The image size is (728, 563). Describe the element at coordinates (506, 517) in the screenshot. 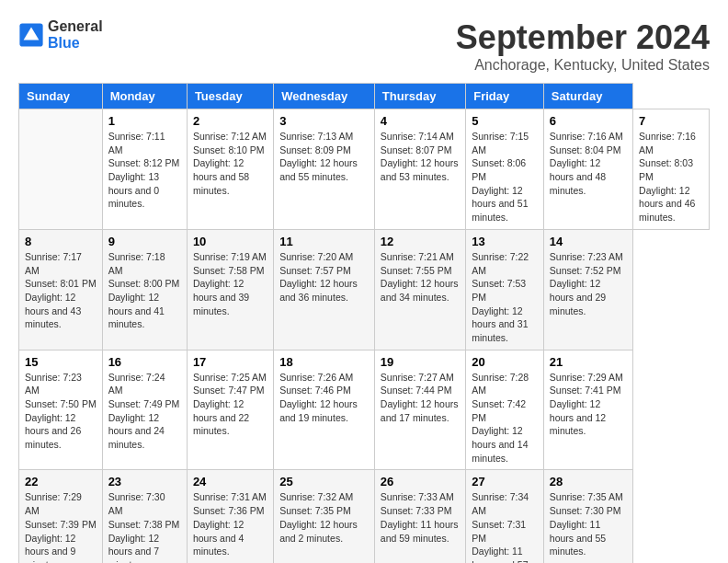

I see `calendar-cell: 27 Sunrise: 7:34 AMSunset: 7:31 PMDaylig…` at that location.